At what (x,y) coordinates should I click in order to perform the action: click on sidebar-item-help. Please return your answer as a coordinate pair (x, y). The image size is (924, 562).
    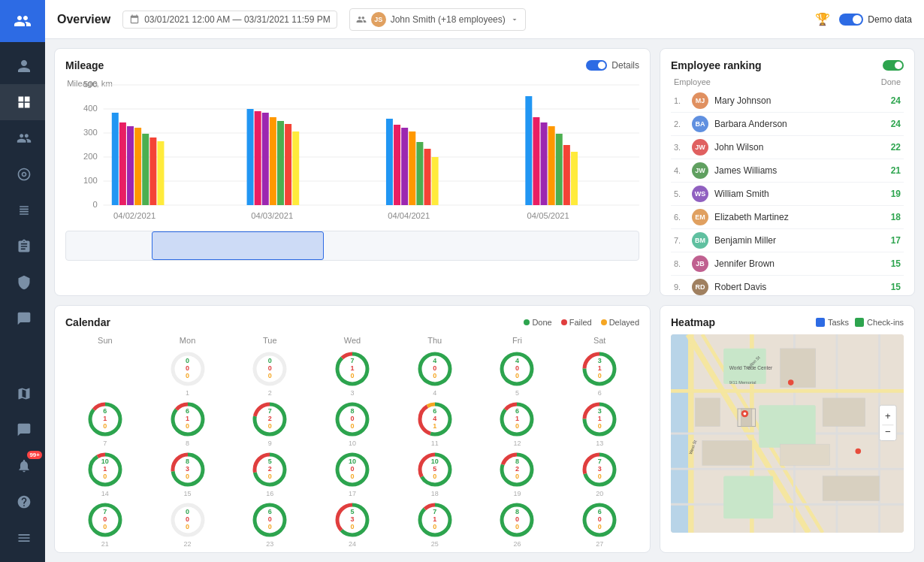
    Looking at the image, I should click on (23, 502).